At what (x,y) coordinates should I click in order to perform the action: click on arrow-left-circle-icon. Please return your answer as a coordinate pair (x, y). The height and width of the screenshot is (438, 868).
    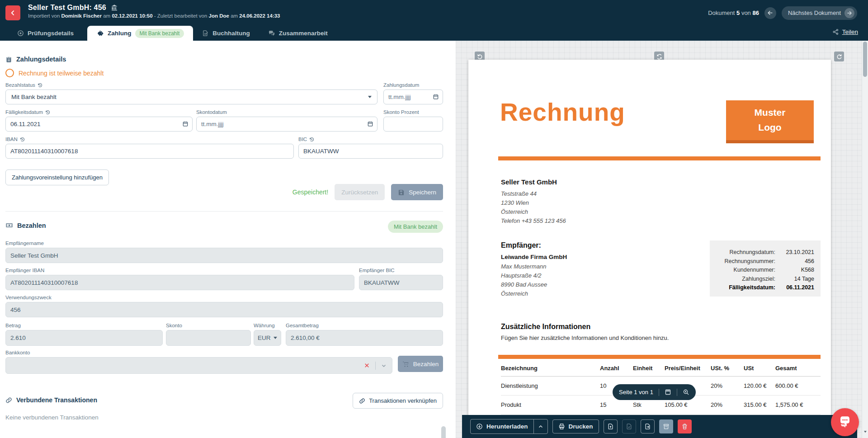
    Looking at the image, I should click on (770, 13).